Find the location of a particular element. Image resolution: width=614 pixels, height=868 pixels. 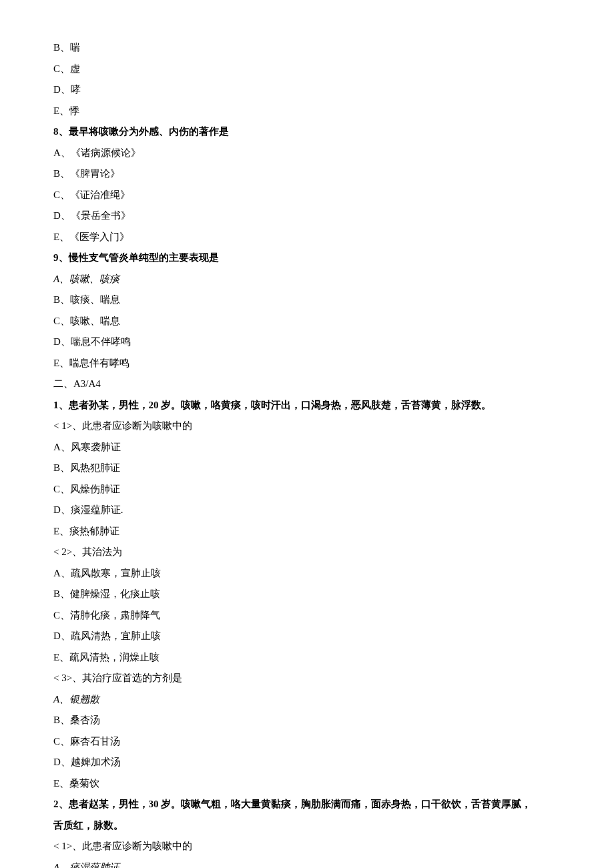

text-line: 8、最早将咳嗽分为外感、内伤的著作是 is located at coordinates (307, 132).